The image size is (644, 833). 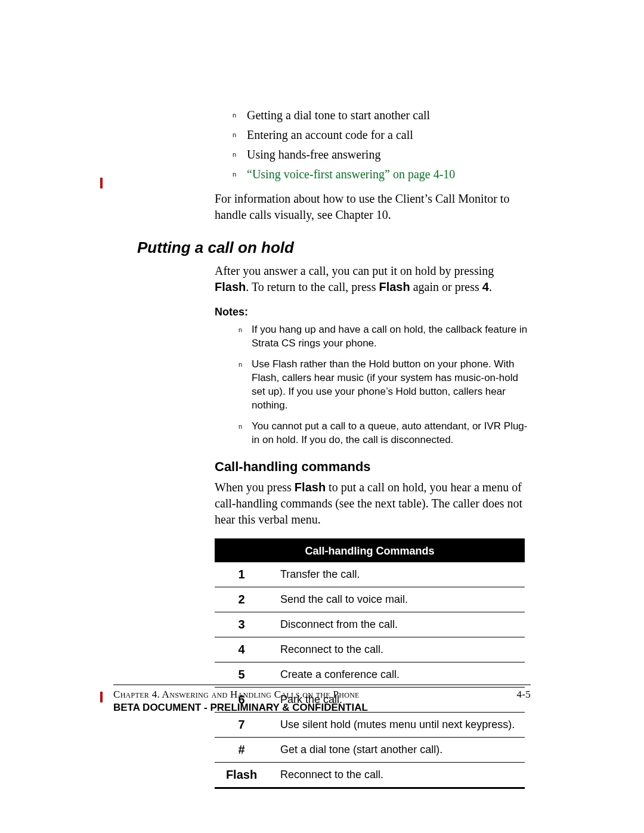 What do you see at coordinates (242, 674) in the screenshot?
I see `command-key: 5` at bounding box center [242, 674].